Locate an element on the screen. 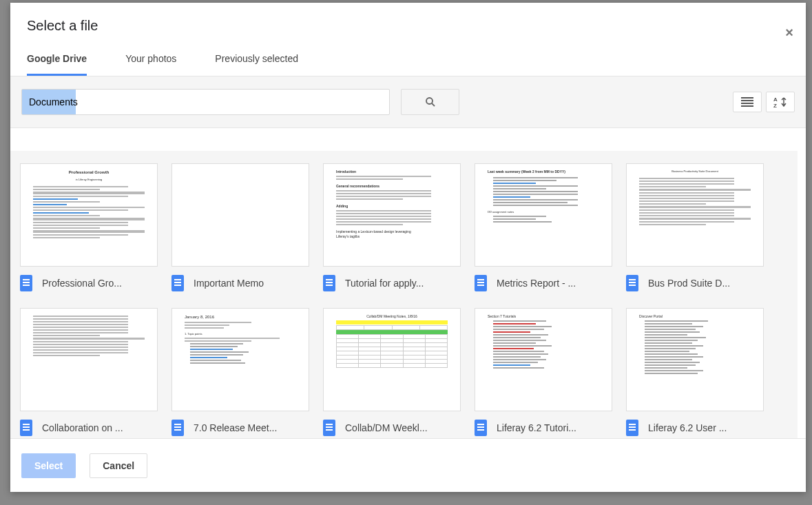 Image resolution: width=812 pixels, height=505 pixels. file-name: Collaboration on ... is located at coordinates (83, 428).